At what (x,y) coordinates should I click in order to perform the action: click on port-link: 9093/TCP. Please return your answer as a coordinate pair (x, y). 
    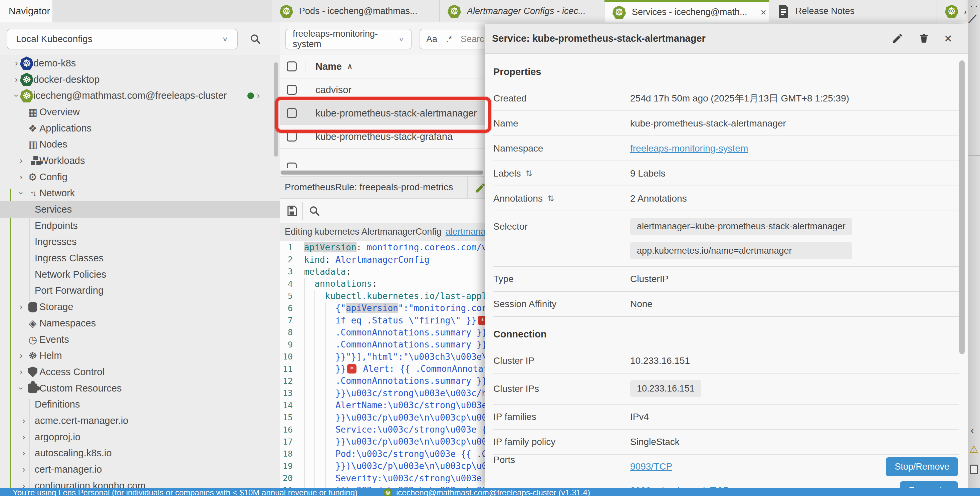
    Looking at the image, I should click on (651, 466).